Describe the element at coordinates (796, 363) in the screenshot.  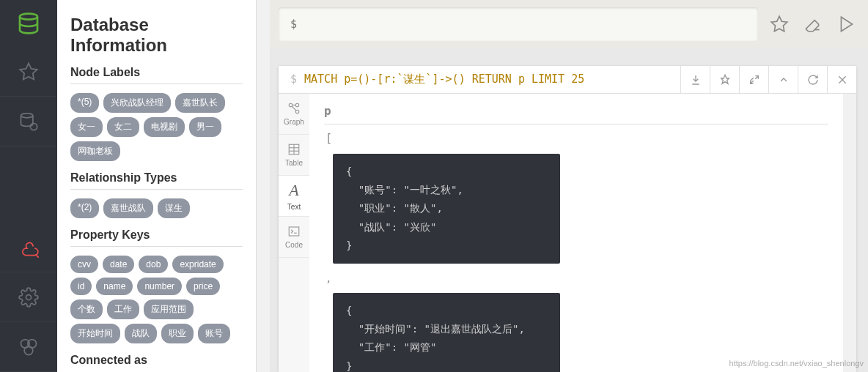
I see `watermark: https://blog.csdn.net/vxiao_shenlongv` at that location.